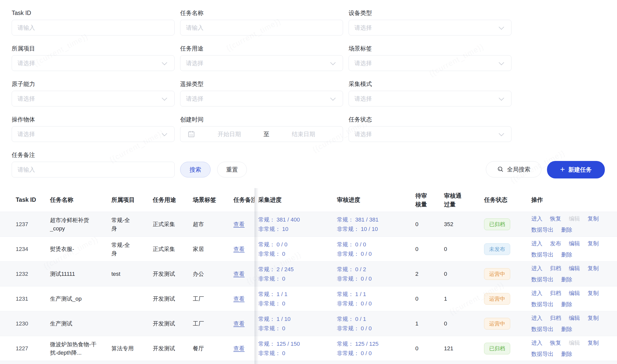  I want to click on cell-status: 已归档, so click(502, 348).